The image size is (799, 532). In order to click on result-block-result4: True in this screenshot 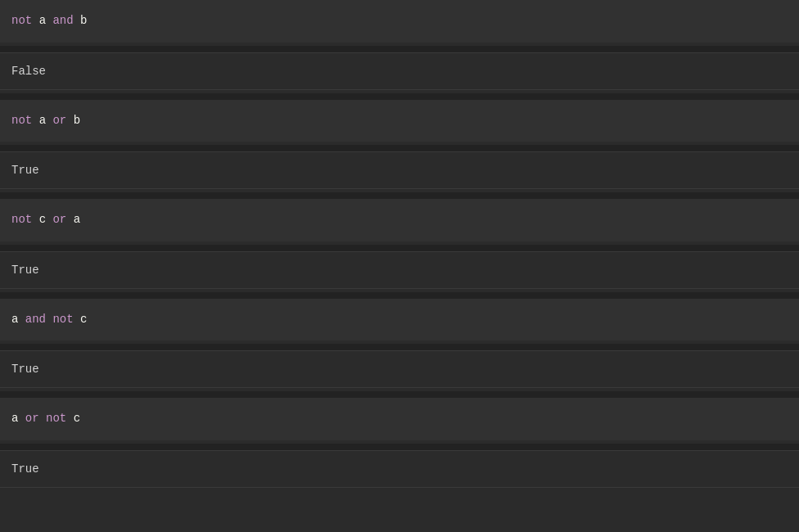, I will do `click(400, 369)`.